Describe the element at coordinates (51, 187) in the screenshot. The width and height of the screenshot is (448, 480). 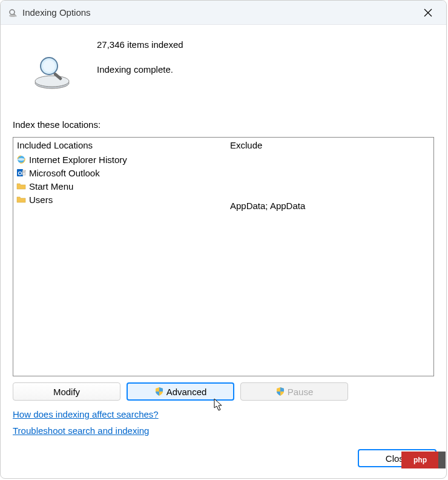
I see `row-name: Start Menu` at that location.